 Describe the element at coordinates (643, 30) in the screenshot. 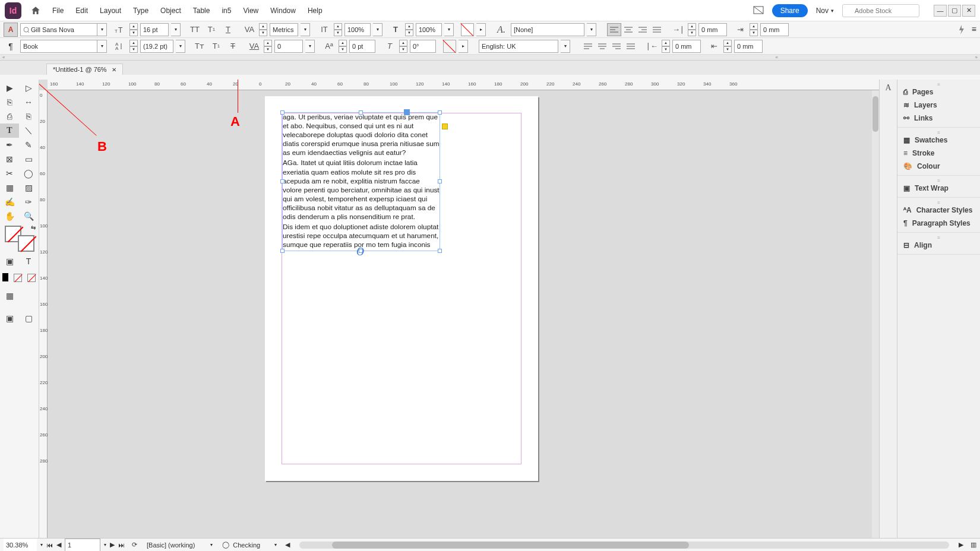

I see `align-right-button` at that location.